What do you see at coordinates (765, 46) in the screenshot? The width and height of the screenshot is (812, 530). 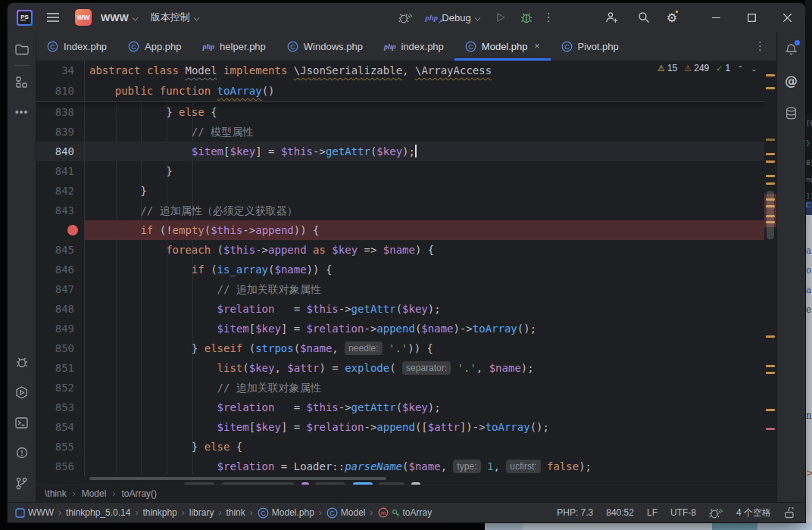 I see `tab-list-more-icon: ⋮` at bounding box center [765, 46].